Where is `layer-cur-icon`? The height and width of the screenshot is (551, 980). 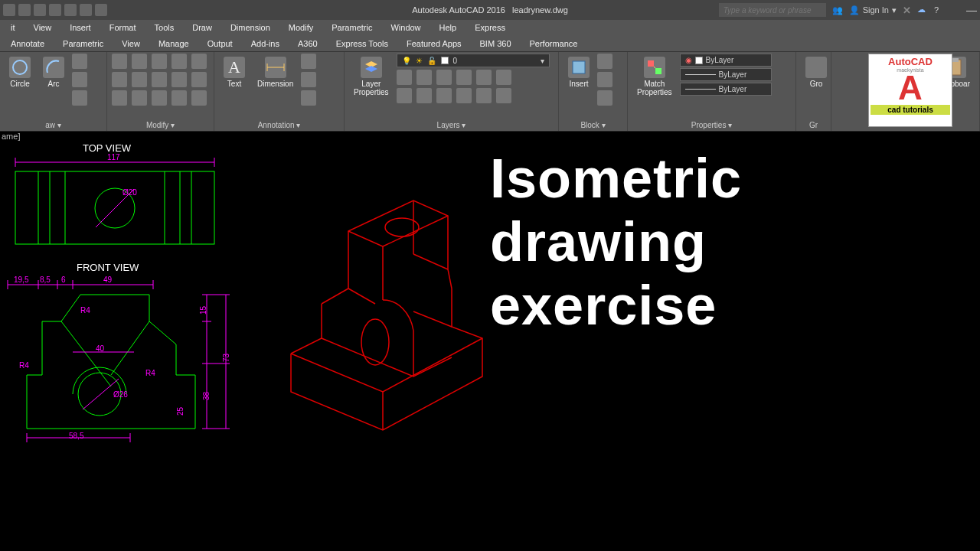
layer-cur-icon is located at coordinates (444, 96).